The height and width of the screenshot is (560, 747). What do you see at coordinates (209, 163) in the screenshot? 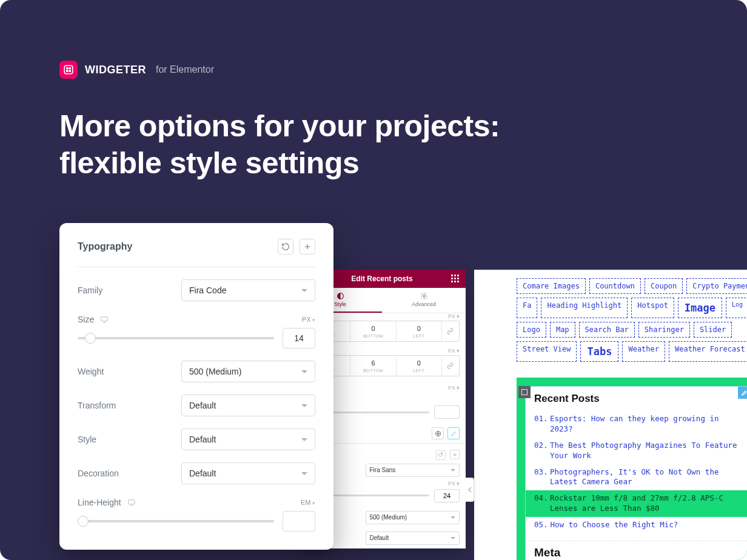
I see `hero-line-2: flexible style settings` at bounding box center [209, 163].